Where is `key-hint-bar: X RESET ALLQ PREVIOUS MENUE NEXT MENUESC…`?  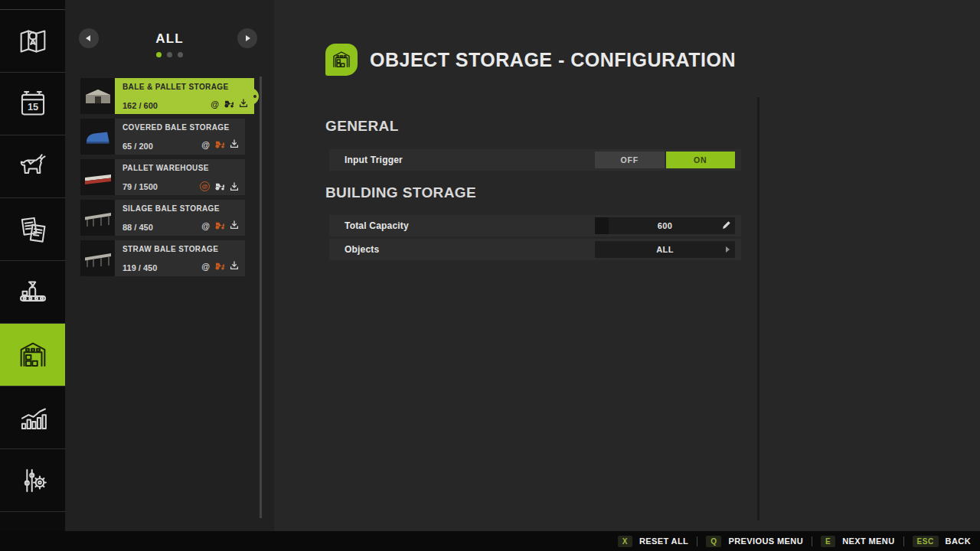
key-hint-bar: X RESET ALLQ PREVIOUS MENUE NEXT MENUESC… is located at coordinates (490, 541).